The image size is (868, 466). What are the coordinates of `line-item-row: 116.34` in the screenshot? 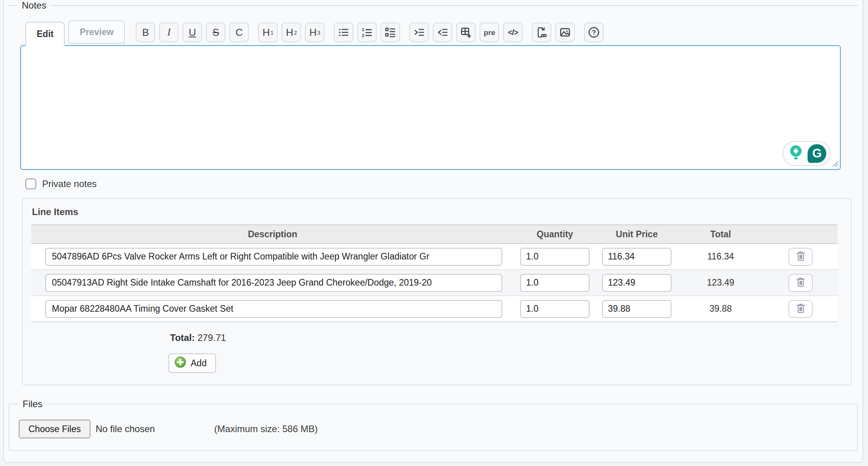 It's located at (434, 257).